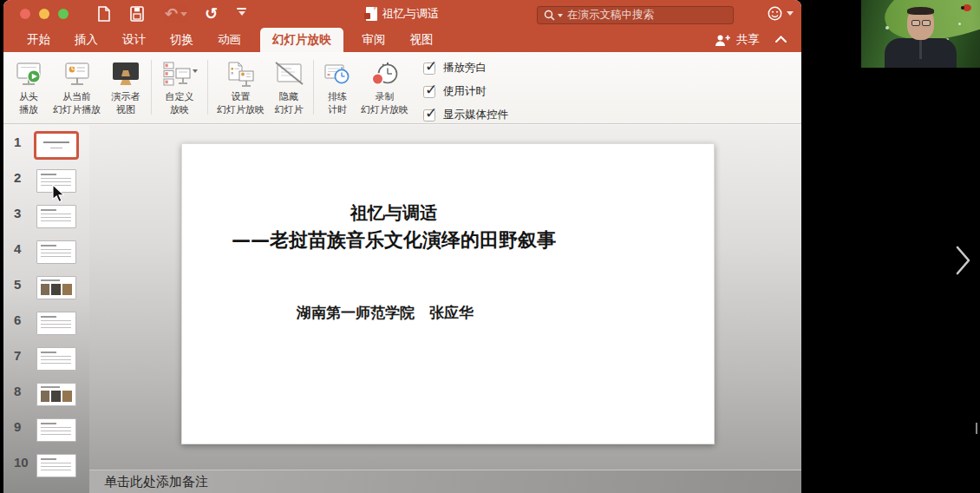 This screenshot has width=980, height=493. I want to click on button-label: 视图, so click(126, 109).